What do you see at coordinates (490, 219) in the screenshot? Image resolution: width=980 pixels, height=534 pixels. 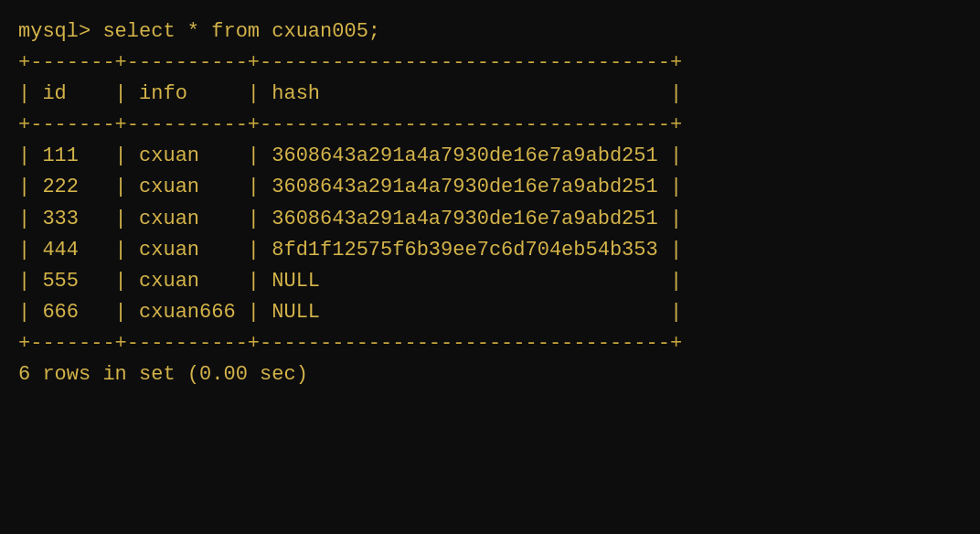 I see `table-row: | 333 | cxuan | 3608643a291a4a7930de16e7…` at bounding box center [490, 219].